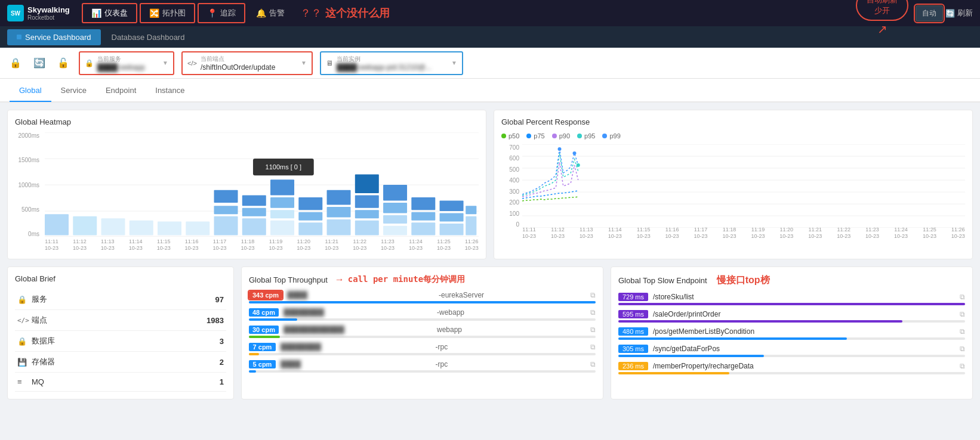 Image resolution: width=980 pixels, height=440 pixels. Describe the element at coordinates (529, 136) in the screenshot. I see `p75-dot` at that location.